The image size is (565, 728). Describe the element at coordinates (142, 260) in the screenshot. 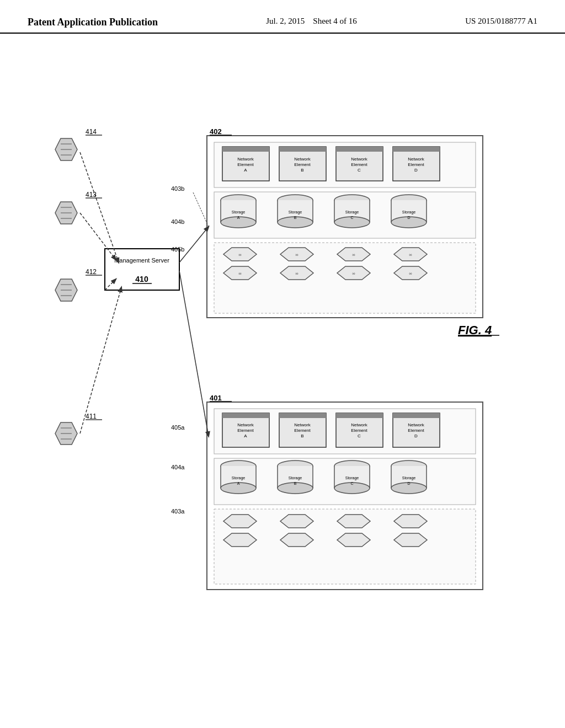

I see `svg-text: Management Server` at that location.